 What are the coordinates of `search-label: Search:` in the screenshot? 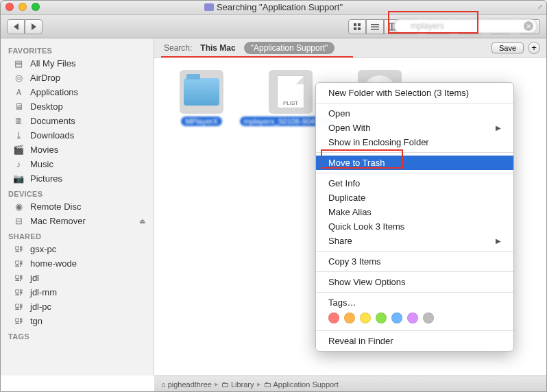 It's located at (178, 48).